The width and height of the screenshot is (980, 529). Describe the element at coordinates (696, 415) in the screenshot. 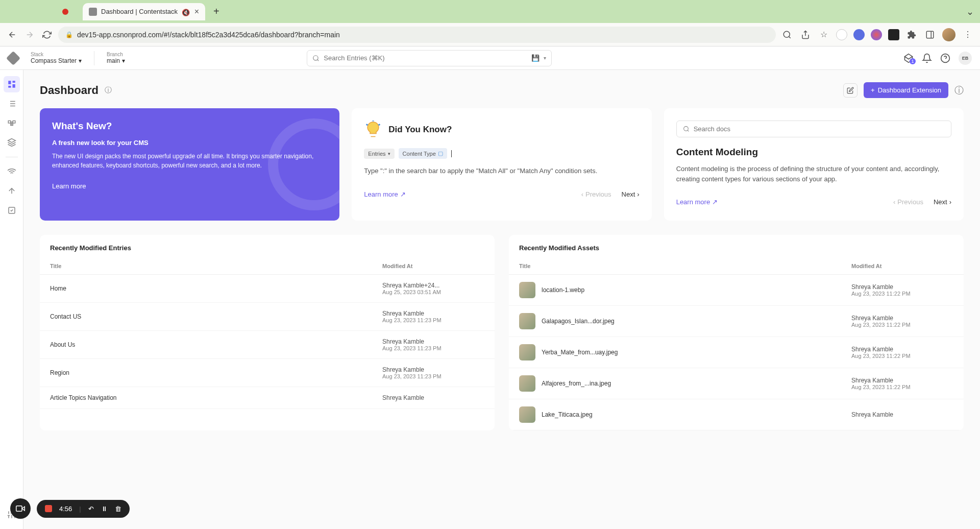

I see `asset-title: Lake_Titicaca.jpeg` at that location.